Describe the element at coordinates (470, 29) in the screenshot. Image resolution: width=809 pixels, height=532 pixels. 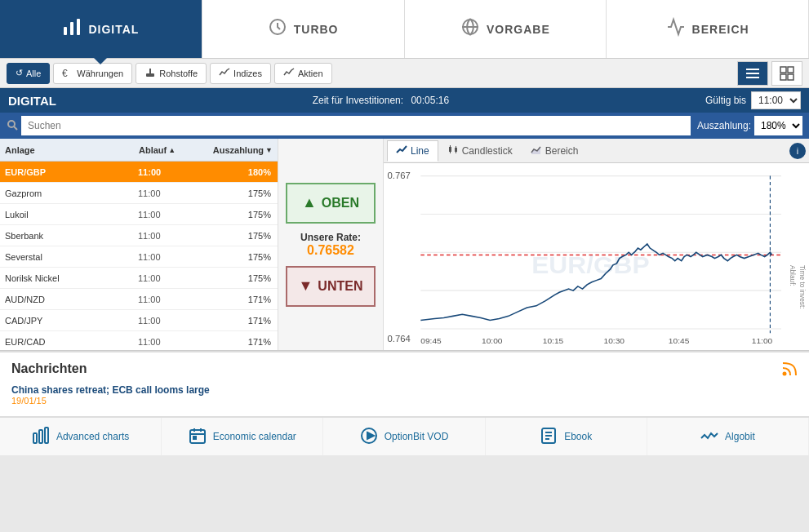
I see `vorgabe-icon` at that location.